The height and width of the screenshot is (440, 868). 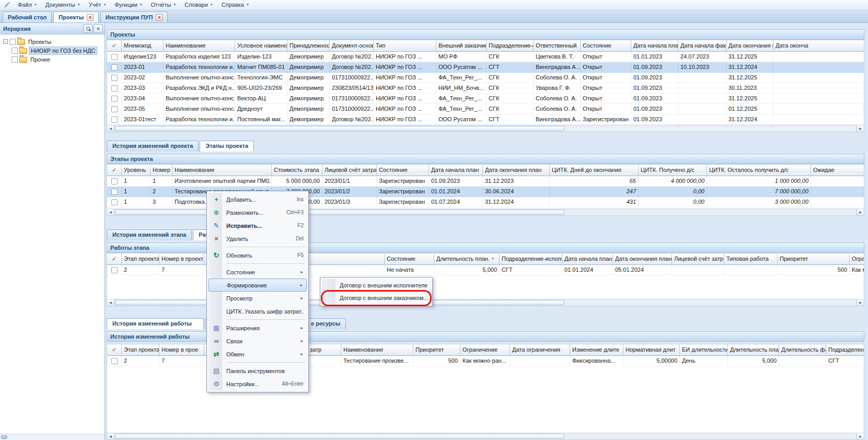 I want to click on table-row: Изделие123Разработка изделия 123Изделие-…, so click(x=485, y=57).